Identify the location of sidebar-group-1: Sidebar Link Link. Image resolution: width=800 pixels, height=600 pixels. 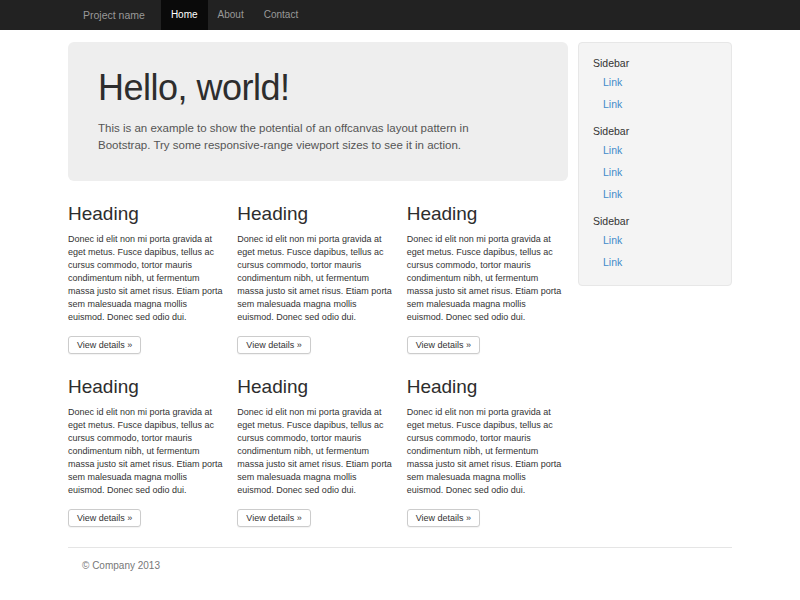
(655, 86).